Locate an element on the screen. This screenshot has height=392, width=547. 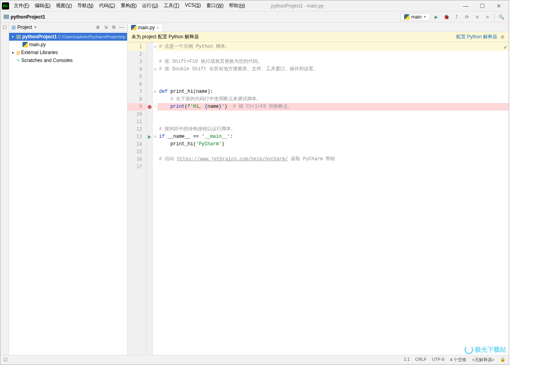
menu-h: 帮助(H) is located at coordinates (237, 6).